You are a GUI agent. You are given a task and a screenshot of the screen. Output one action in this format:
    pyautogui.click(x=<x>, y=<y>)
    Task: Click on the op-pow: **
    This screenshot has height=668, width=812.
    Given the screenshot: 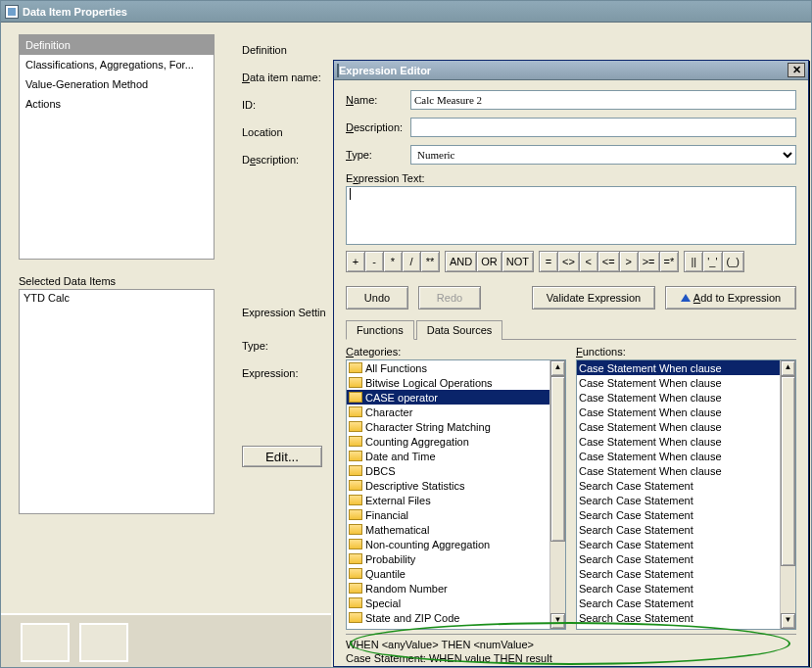 What is the action you would take?
    pyautogui.click(x=430, y=262)
    